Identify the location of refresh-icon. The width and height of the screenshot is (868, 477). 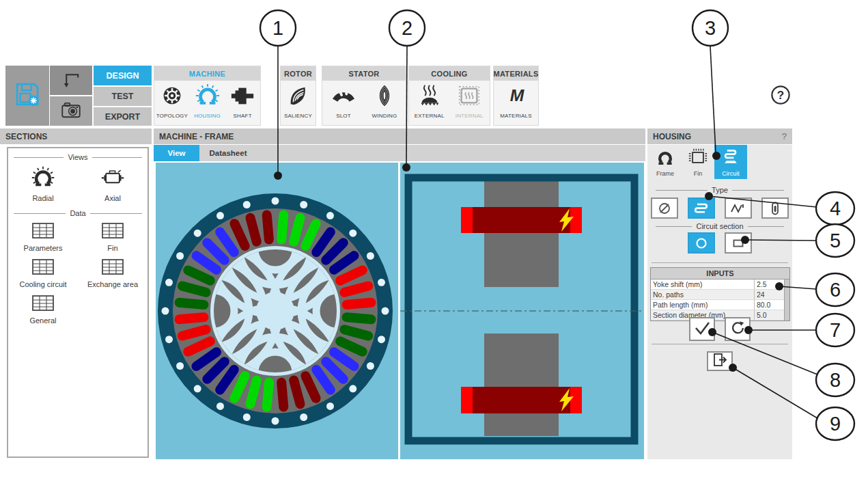
(738, 329).